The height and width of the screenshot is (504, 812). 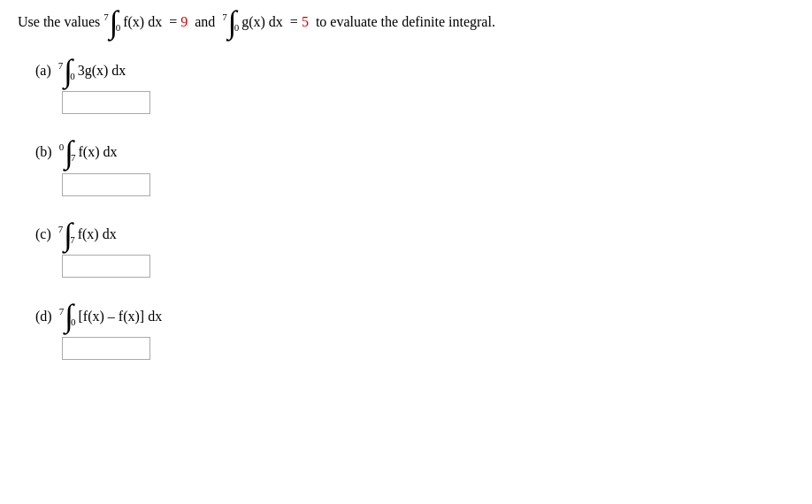 What do you see at coordinates (97, 234) in the screenshot?
I see `part-c-integrand: f(x) dx` at bounding box center [97, 234].